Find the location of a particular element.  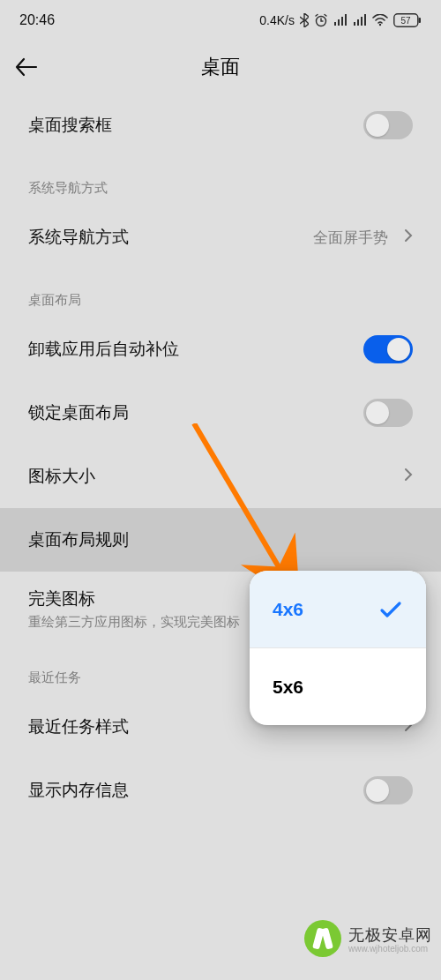

row-title: 桌面搜索框 is located at coordinates (190, 125).